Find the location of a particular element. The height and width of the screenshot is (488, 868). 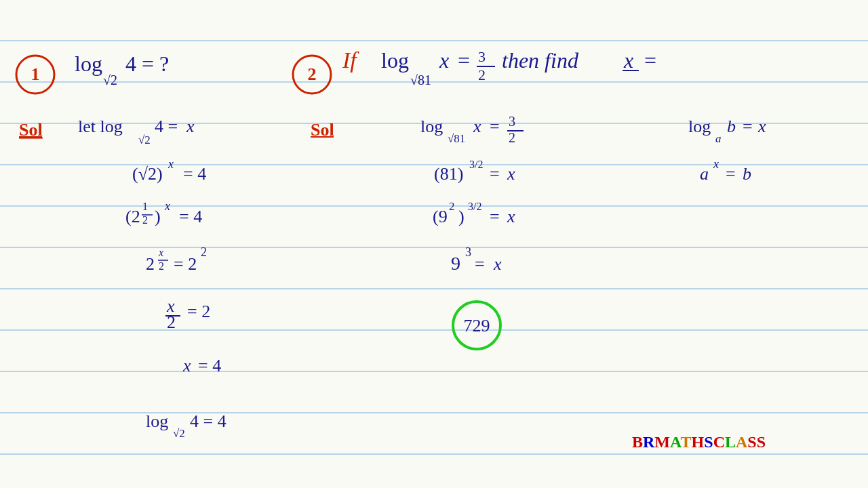

svg-text: If is located at coordinates (351, 60).